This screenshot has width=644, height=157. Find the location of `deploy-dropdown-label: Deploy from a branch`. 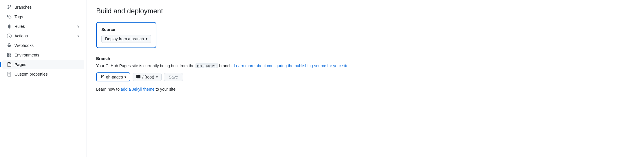

deploy-dropdown-label: Deploy from a branch is located at coordinates (125, 39).